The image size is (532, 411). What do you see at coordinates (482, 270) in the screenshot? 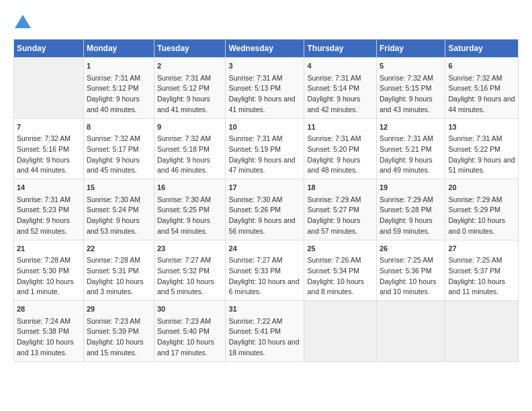
I see `calendar-cell: 27 Sunrise: 7:25 AM Sunset: 5:37 PM Dayl…` at bounding box center [482, 270].